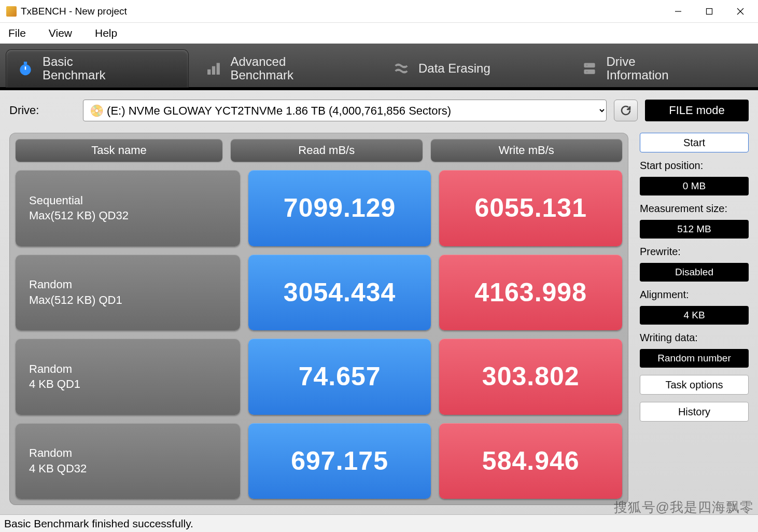  I want to click on read-value: 7099.129, so click(340, 208).